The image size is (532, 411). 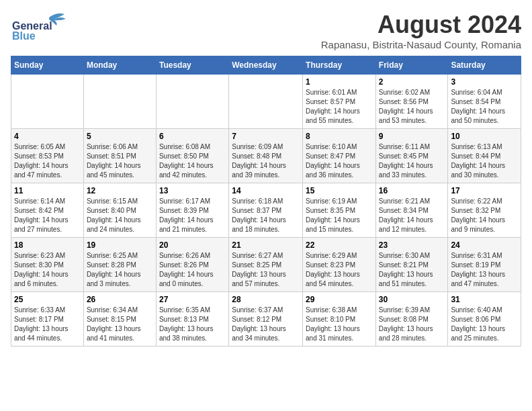 What do you see at coordinates (48, 320) in the screenshot?
I see `calendar-cell: 25Sunrise: 6:33 AM Sunset: 8:17 PM Dayli…` at bounding box center [48, 320].